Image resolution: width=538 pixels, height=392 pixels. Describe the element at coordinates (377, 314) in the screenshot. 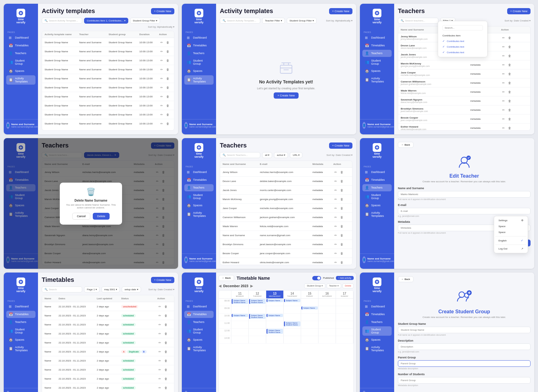

I see `sidebar-item-timetables-9: 📅Timetables` at that location.